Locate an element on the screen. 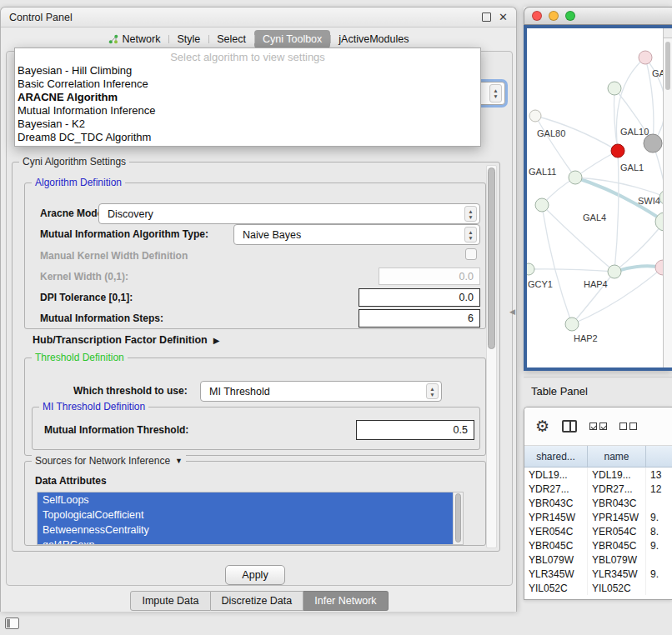 Image resolution: width=672 pixels, height=635 pixels. table-row: YIL052CYIL052C is located at coordinates (599, 588).